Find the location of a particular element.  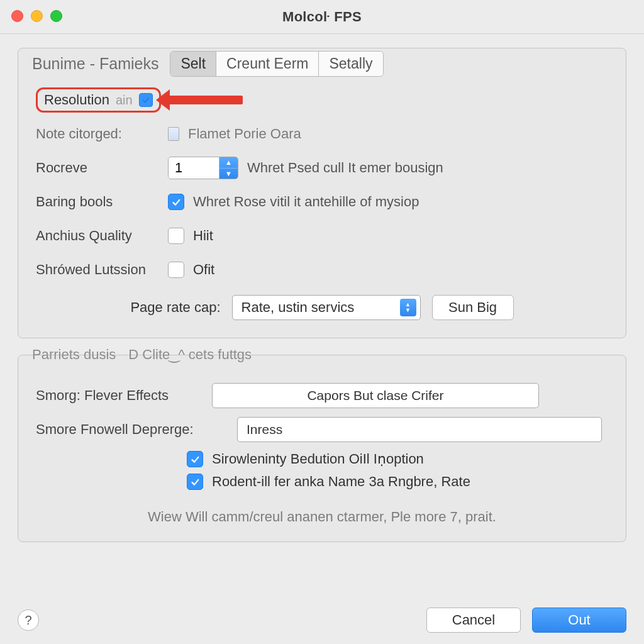

titlebar: Molcoŀ FPS is located at coordinates (322, 17).